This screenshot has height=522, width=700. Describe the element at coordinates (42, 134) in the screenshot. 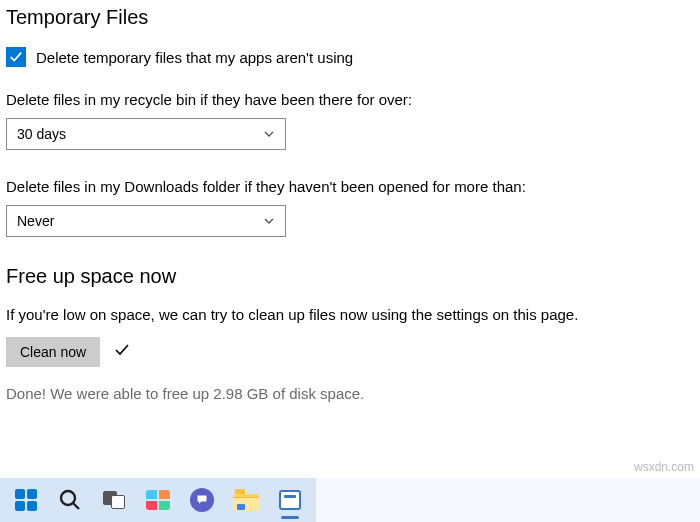

I see `recycle-bin-value: 30 days` at that location.